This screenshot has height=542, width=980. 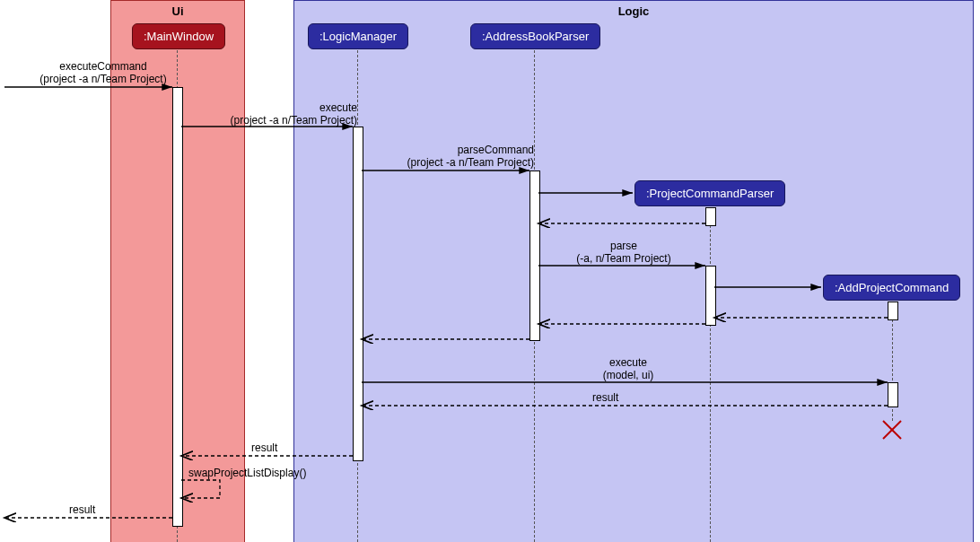 What do you see at coordinates (495, 150) in the screenshot?
I see `msg-line: parseCommand` at bounding box center [495, 150].